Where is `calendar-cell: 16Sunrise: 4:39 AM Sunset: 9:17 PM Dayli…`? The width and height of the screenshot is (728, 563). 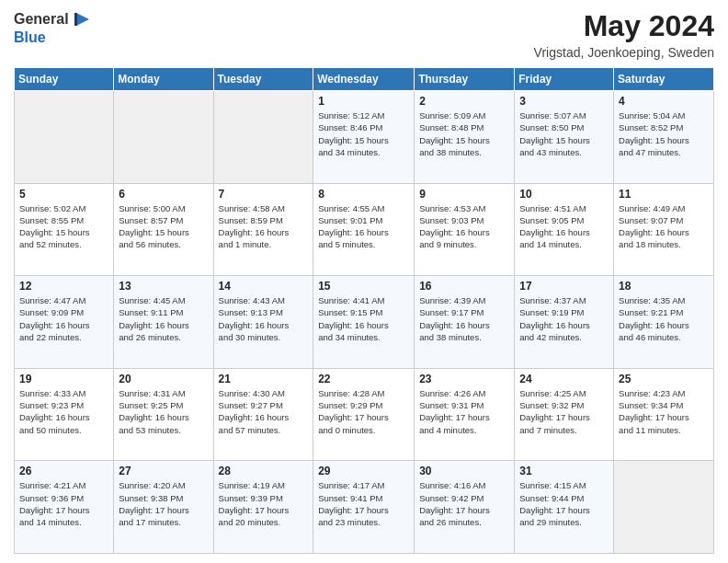
calendar-cell: 16Sunrise: 4:39 AM Sunset: 9:17 PM Dayli… is located at coordinates (465, 322).